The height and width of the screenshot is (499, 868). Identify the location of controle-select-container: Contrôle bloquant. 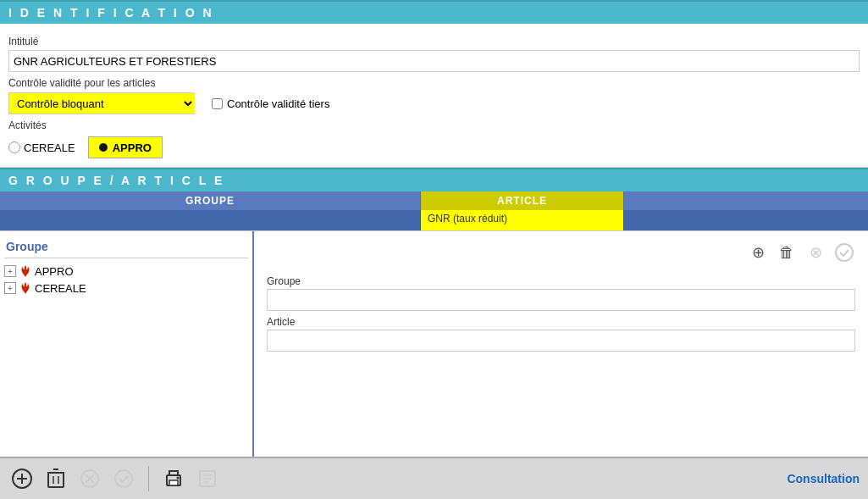
(102, 103).